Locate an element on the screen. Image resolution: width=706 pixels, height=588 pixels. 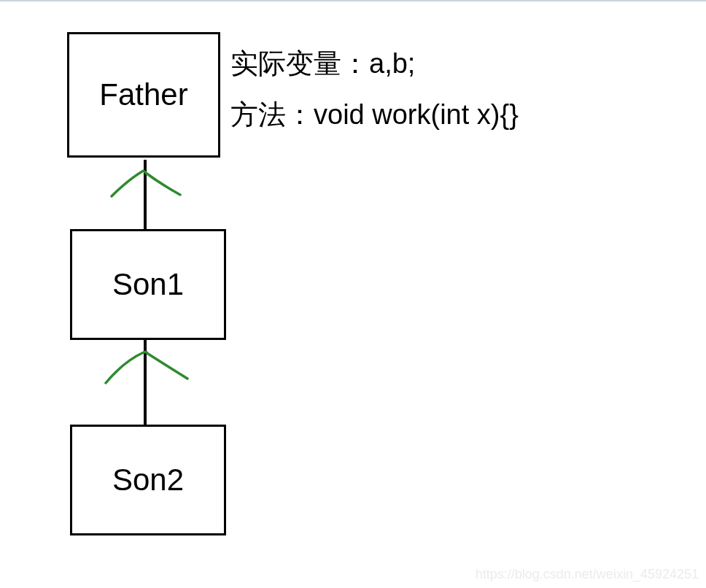
watermark-text: https://blog.csdn.net/weixin_45924251 is located at coordinates (587, 575).